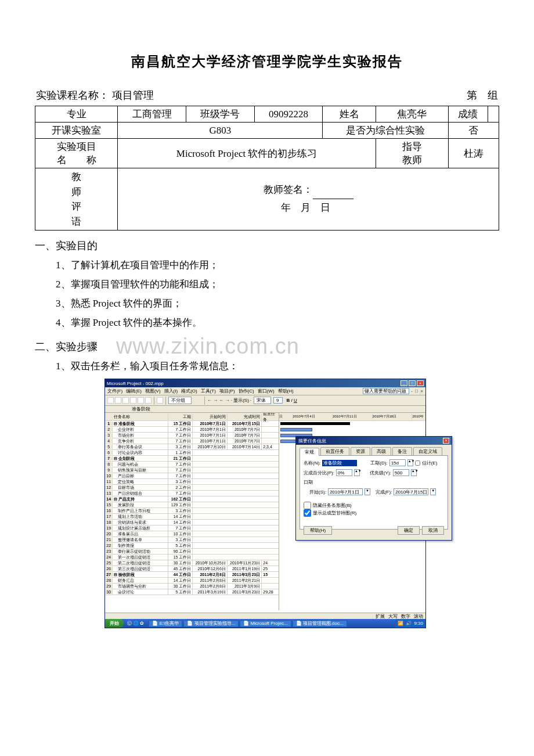  What do you see at coordinates (192, 459) in the screenshot?
I see `table-row: 7⊟ 企划阶段21 工作日` at bounding box center [192, 459].